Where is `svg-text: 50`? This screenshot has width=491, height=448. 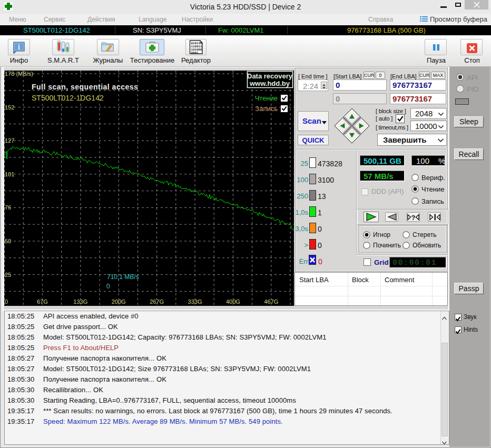
svg-text: 50 is located at coordinates (8, 241).